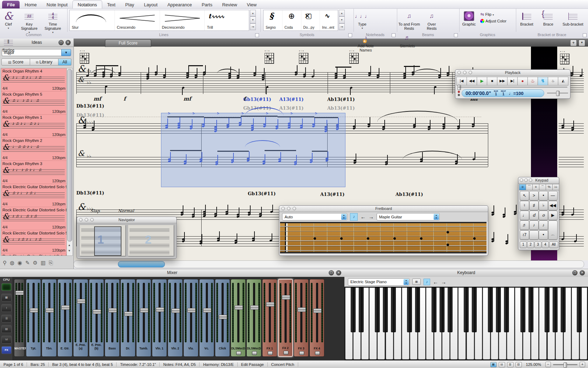 Image resolution: width=588 pixels, height=368 pixels. I want to click on keypad-key-r2c1: ♮, so click(524, 205).